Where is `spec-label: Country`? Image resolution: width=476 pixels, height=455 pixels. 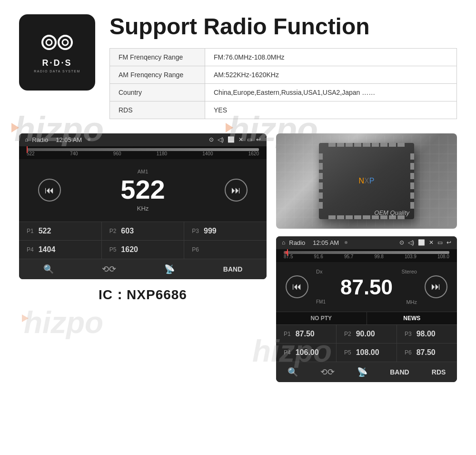 spec-label: Country is located at coordinates (158, 92).